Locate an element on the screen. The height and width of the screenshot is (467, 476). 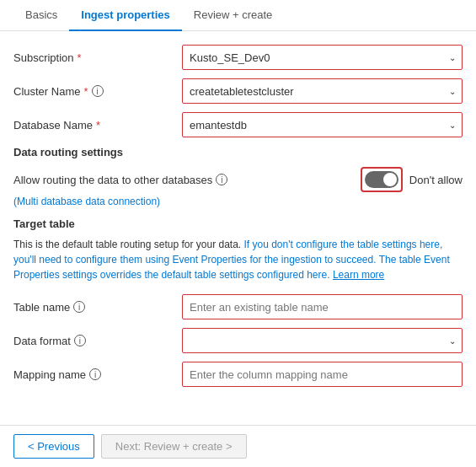
routing-label: Allow routing the data to other database… is located at coordinates (187, 180).